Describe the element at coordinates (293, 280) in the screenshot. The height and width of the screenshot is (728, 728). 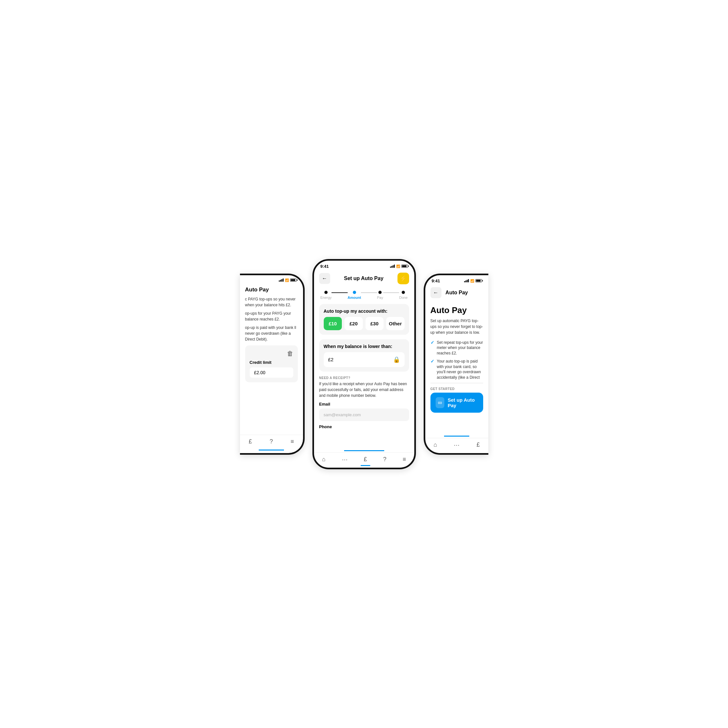
I see `battery-icon` at that location.